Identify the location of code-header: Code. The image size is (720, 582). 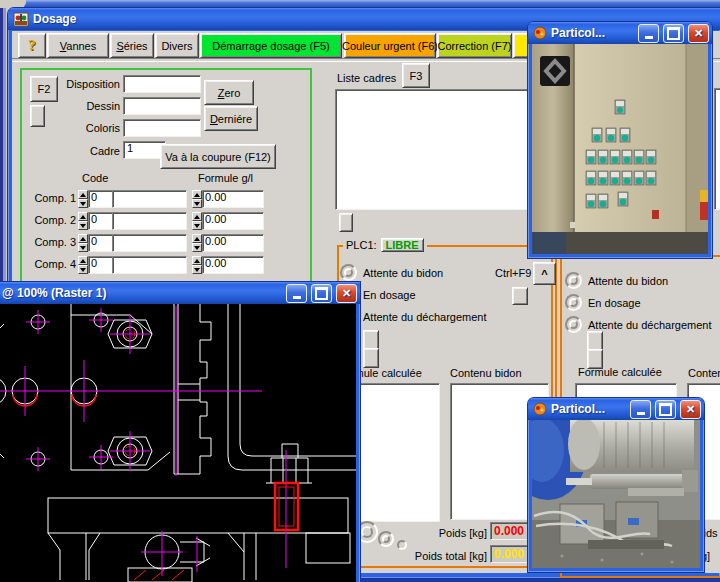
(95, 178).